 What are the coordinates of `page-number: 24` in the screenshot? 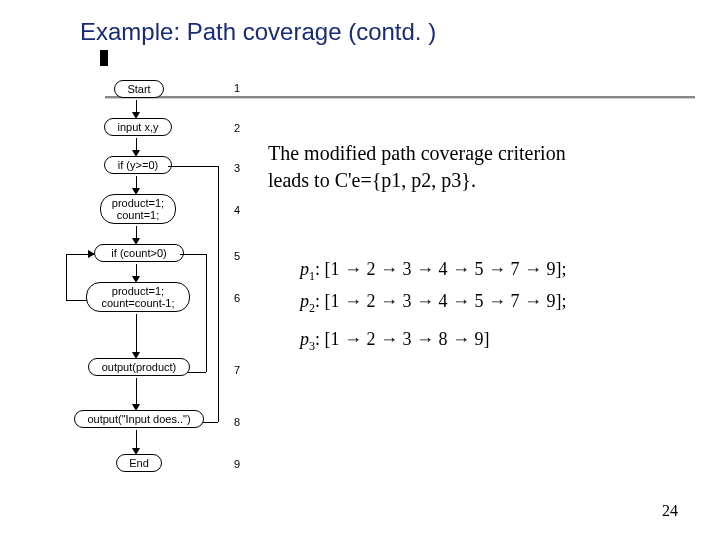 It's located at (670, 511).